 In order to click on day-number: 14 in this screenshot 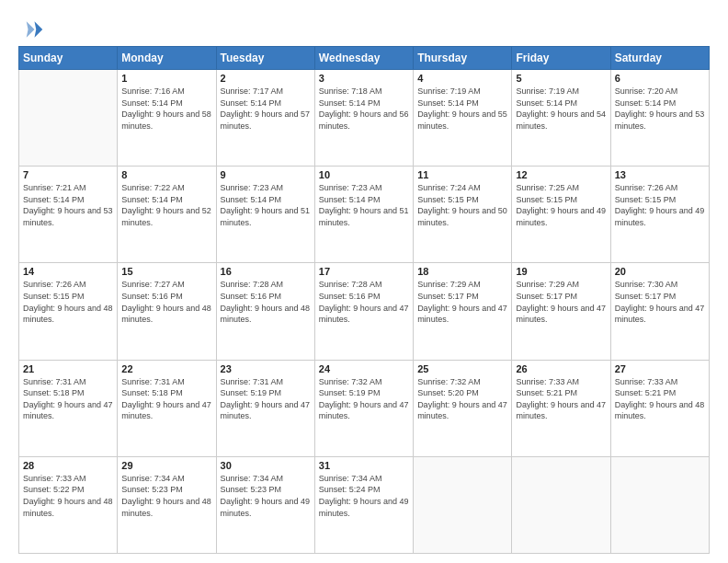, I will do `click(68, 271)`.